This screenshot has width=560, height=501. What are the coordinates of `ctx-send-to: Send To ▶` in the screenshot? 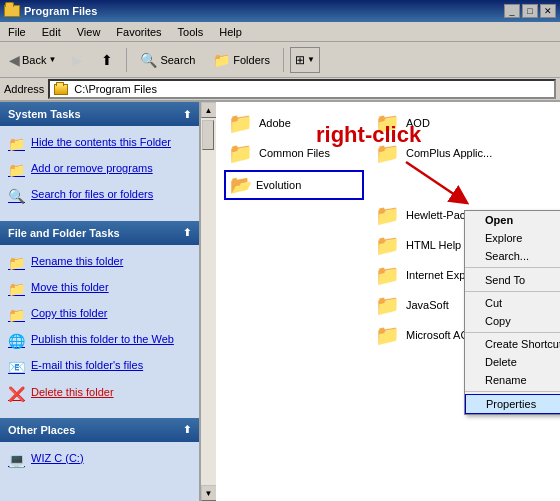 It's located at (512, 280).